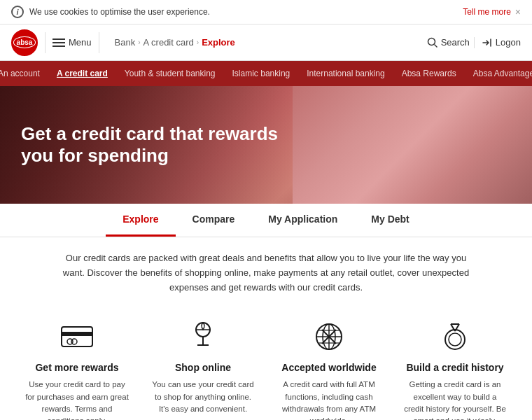  What do you see at coordinates (491, 12) in the screenshot?
I see `cookie-actions: Tell me more ×` at bounding box center [491, 12].